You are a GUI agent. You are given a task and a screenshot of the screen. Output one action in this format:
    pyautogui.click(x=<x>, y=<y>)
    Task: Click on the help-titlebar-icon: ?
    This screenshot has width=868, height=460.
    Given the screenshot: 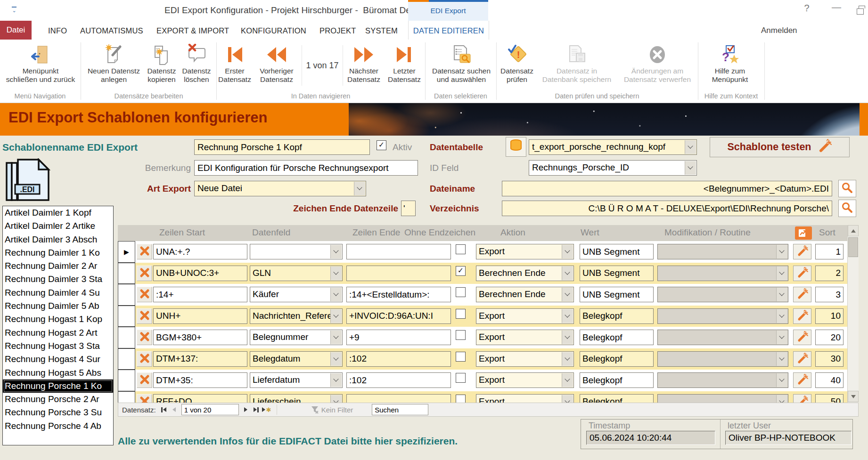 What is the action you would take?
    pyautogui.click(x=807, y=8)
    